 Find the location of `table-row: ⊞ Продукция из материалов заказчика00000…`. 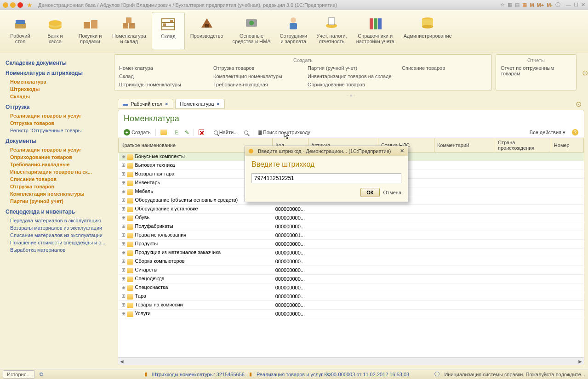

table-row: ⊞ Продукция из материалов заказчика00000… is located at coordinates (351, 253).